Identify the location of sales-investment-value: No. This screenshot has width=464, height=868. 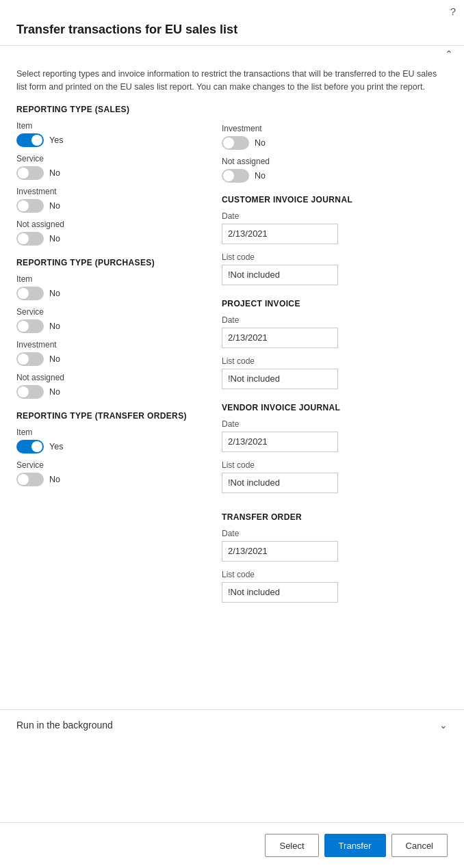
(55, 206).